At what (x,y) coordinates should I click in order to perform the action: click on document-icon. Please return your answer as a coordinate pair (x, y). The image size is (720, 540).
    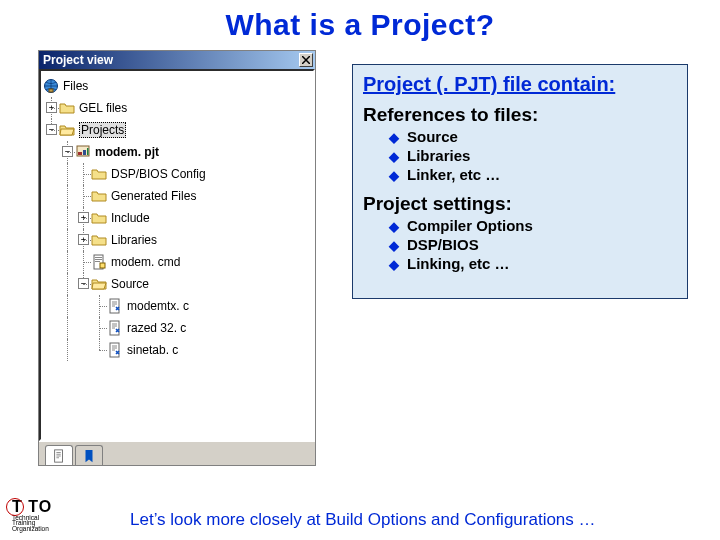
    Looking at the image, I should click on (59, 456).